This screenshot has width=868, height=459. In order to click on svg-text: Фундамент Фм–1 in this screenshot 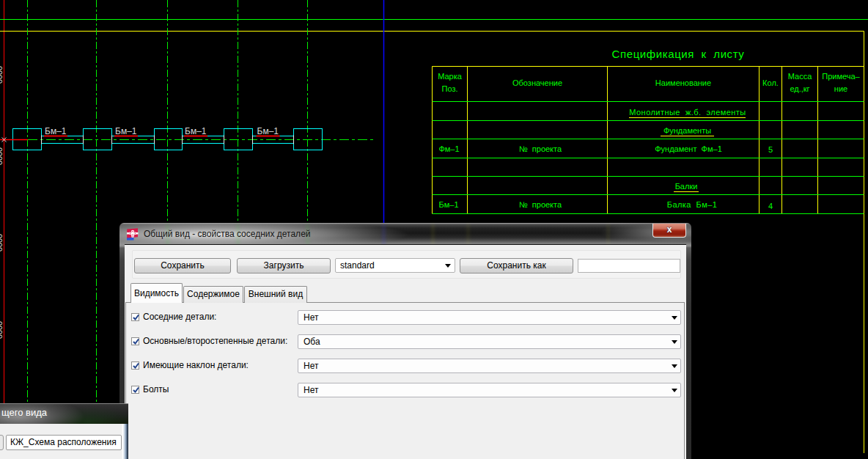, I will do `click(688, 149)`.